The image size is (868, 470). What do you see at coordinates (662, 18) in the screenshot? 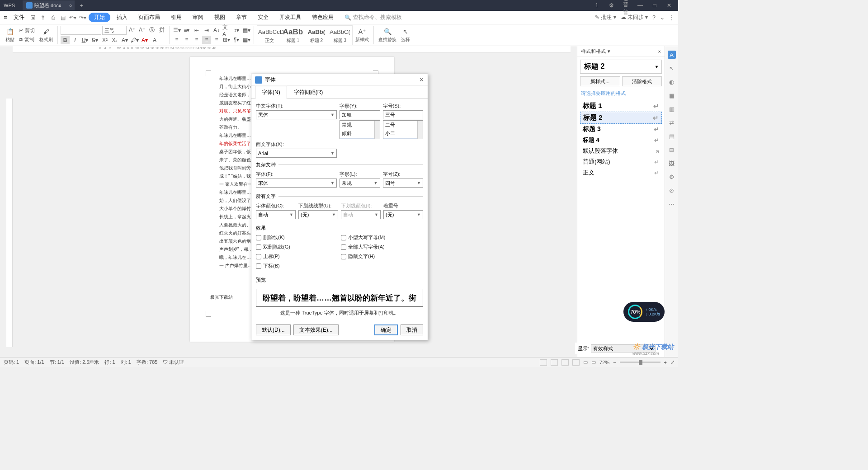
I see `collapse-ribbon-icon: ⌄` at bounding box center [662, 18].